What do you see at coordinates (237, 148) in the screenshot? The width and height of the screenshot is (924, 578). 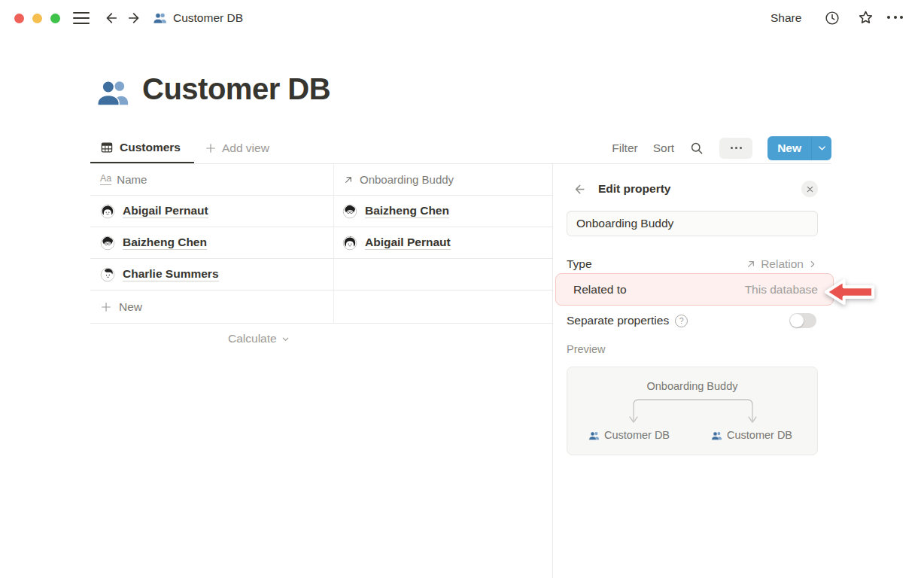 I see `add-view-button: Add view` at bounding box center [237, 148].